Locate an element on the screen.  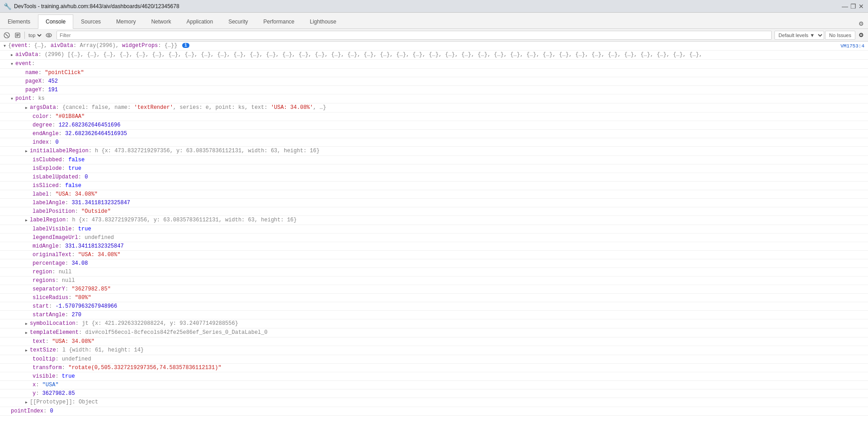
console-line: labelAngle: 331.34118132325847 is located at coordinates (434, 203).